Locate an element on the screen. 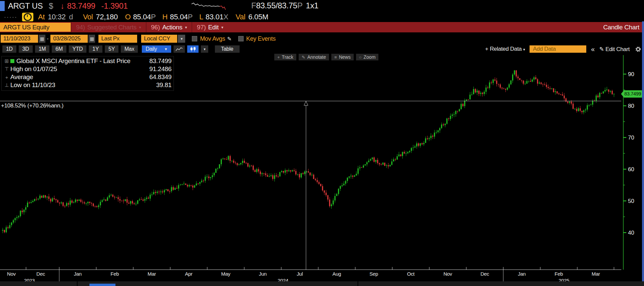  mov-avgs-checkbox is located at coordinates (195, 39).